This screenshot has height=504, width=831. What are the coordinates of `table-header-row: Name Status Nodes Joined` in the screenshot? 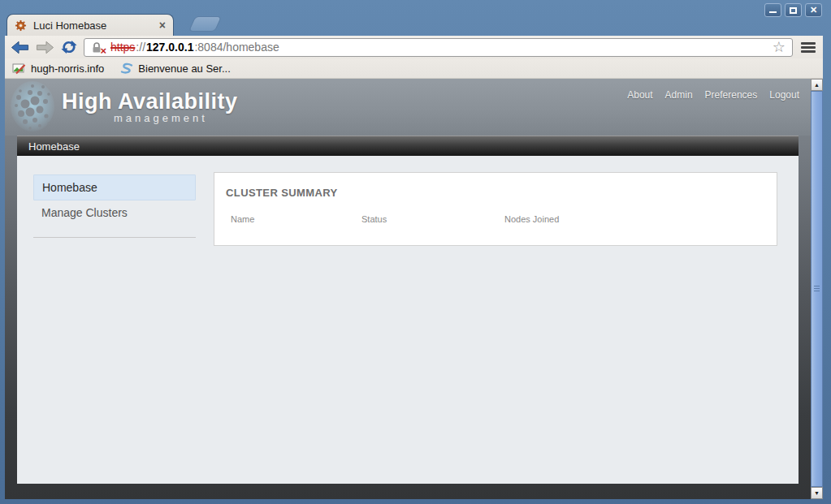 It's located at (496, 219).